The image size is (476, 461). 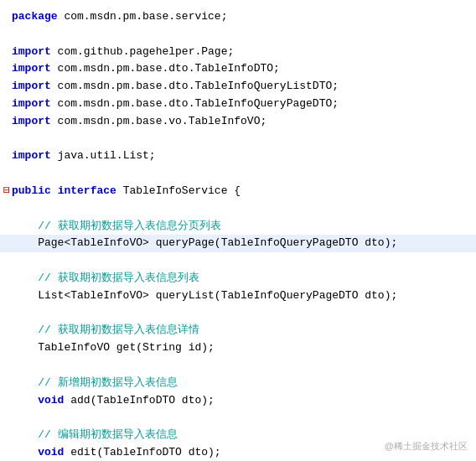 I want to click on code-line: // 新增期初数据导入表信息, so click(x=238, y=384).